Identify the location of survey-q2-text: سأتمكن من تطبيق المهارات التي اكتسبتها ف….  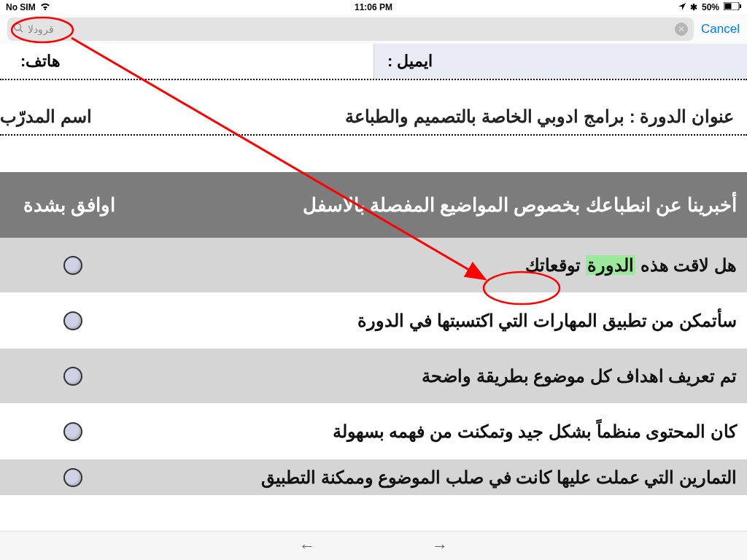
(439, 321).